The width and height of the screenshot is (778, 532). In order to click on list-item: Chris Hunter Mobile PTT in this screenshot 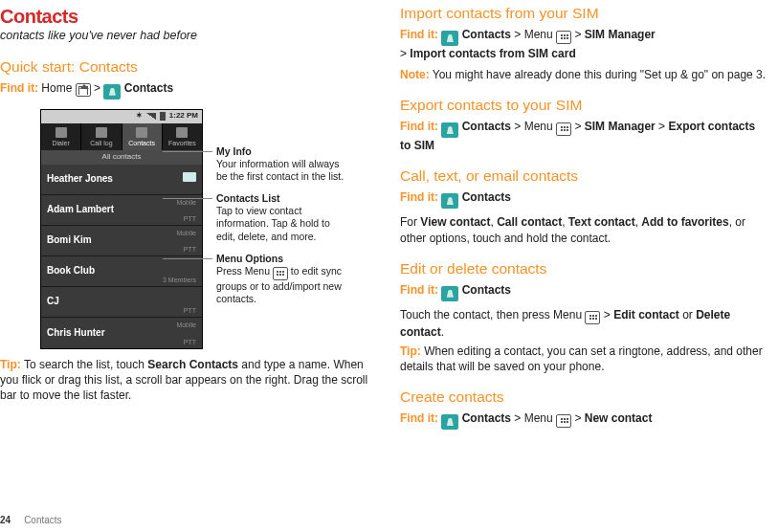, I will do `click(122, 333)`.